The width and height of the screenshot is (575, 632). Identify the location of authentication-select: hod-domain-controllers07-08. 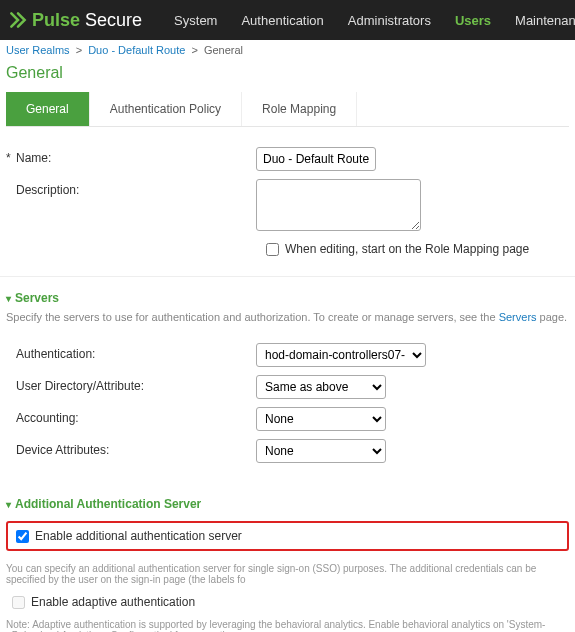
(341, 355).